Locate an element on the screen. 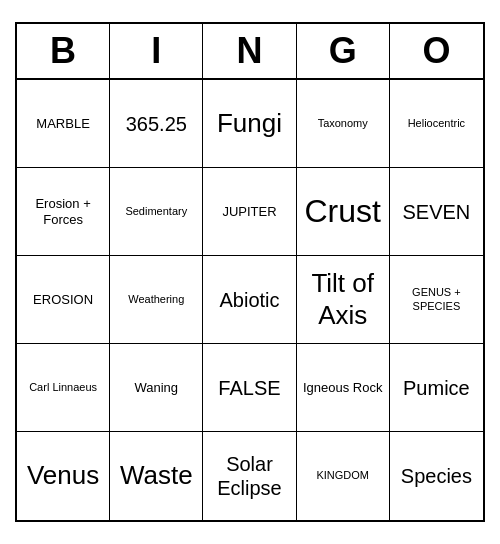 The height and width of the screenshot is (544, 500). cell-text: Tilt of Axis is located at coordinates (343, 299).